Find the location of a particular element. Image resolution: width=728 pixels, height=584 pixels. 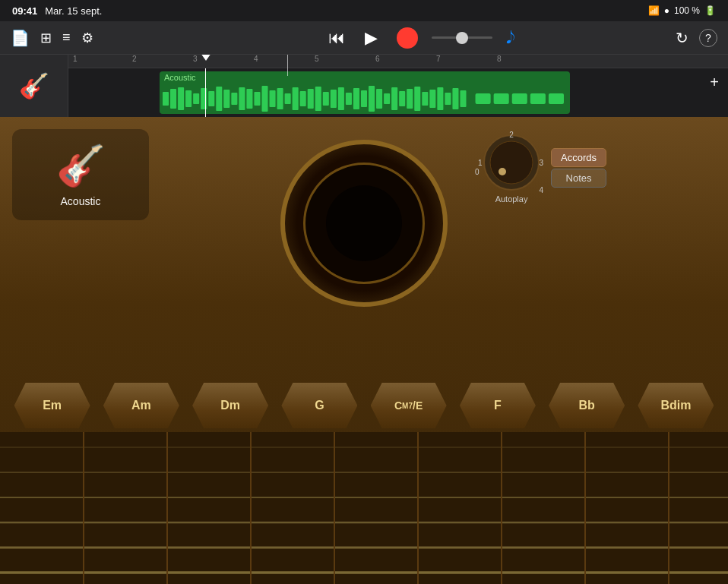

autoplay-area: 2 3 4 1 0 Autoplay Accords Notes is located at coordinates (544, 168).